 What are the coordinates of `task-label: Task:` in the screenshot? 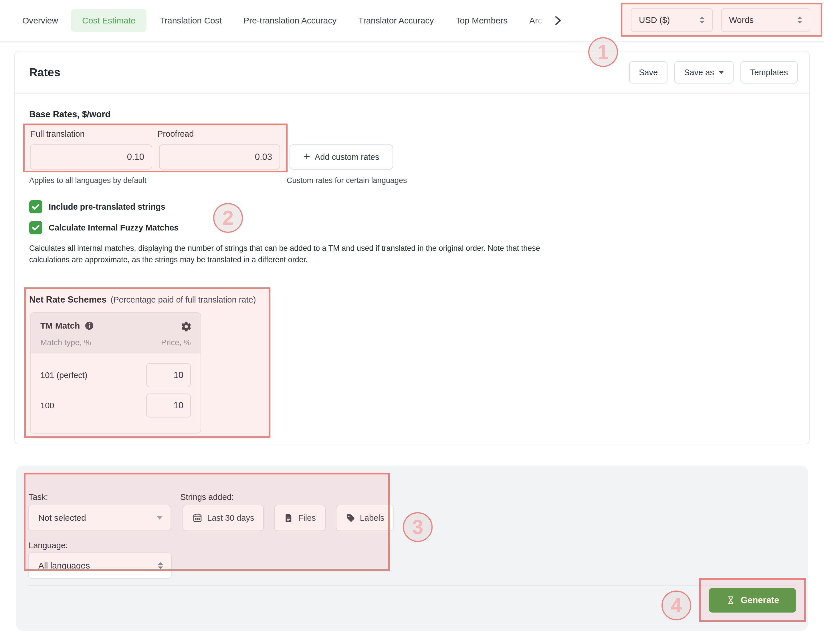 It's located at (38, 497).